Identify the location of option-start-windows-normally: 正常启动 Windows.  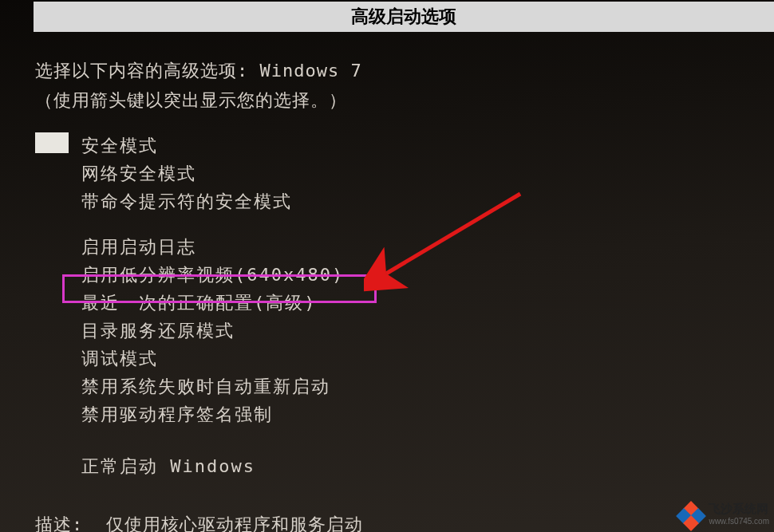
(410, 466).